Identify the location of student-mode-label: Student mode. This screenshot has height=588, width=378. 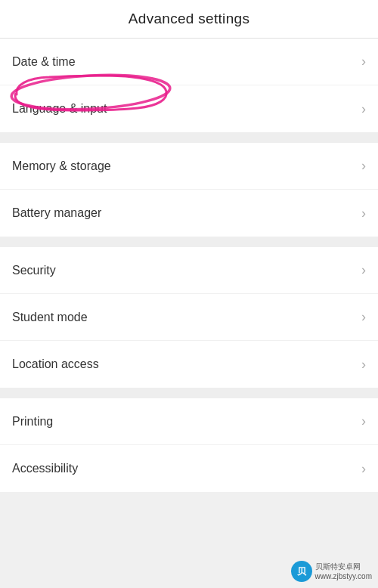
(50, 317).